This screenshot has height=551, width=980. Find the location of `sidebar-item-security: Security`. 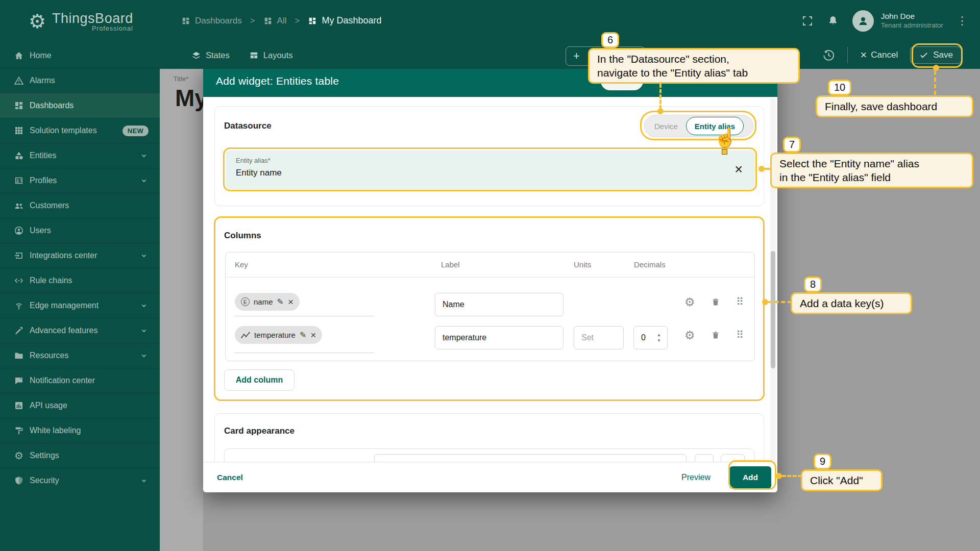

sidebar-item-security: Security is located at coordinates (80, 481).